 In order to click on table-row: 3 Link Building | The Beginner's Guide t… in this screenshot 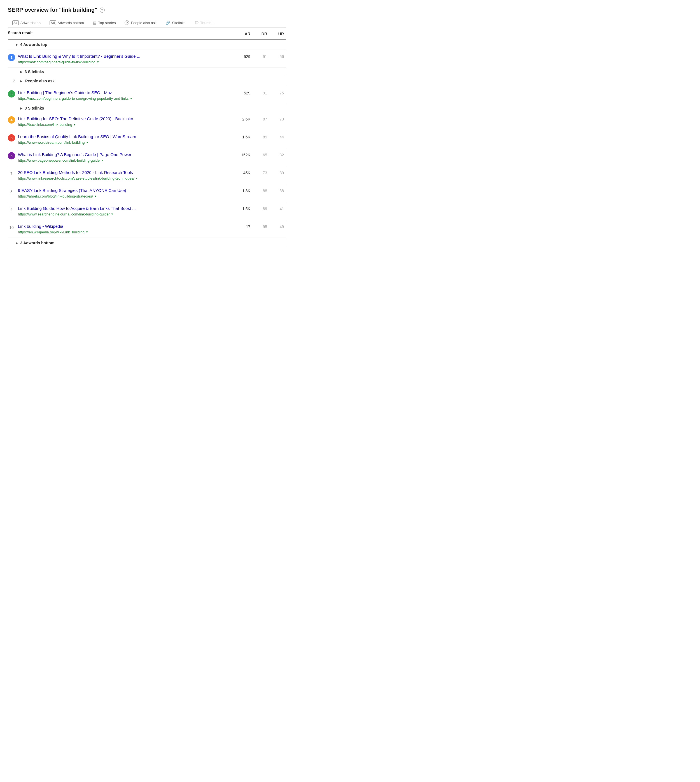, I will do `click(147, 95)`.